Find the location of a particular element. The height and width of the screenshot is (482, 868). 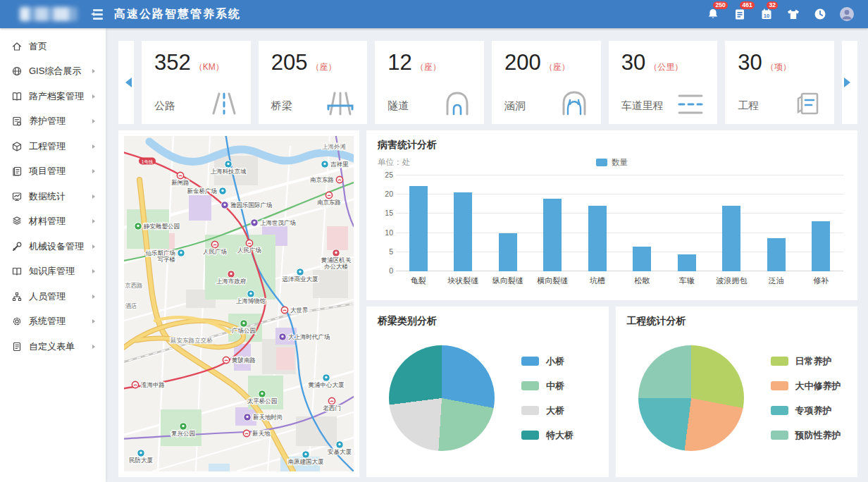

uniform-shirt-icon is located at coordinates (793, 14).